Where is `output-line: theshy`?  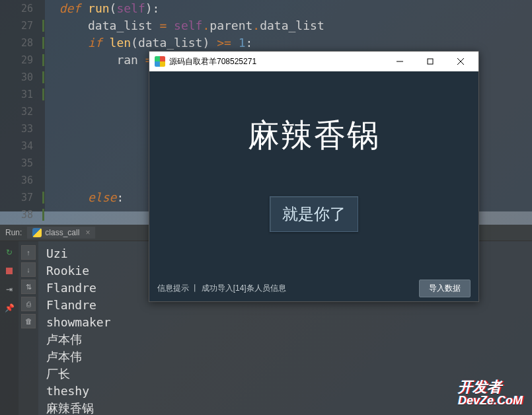 output-line: theshy is located at coordinates (285, 391).